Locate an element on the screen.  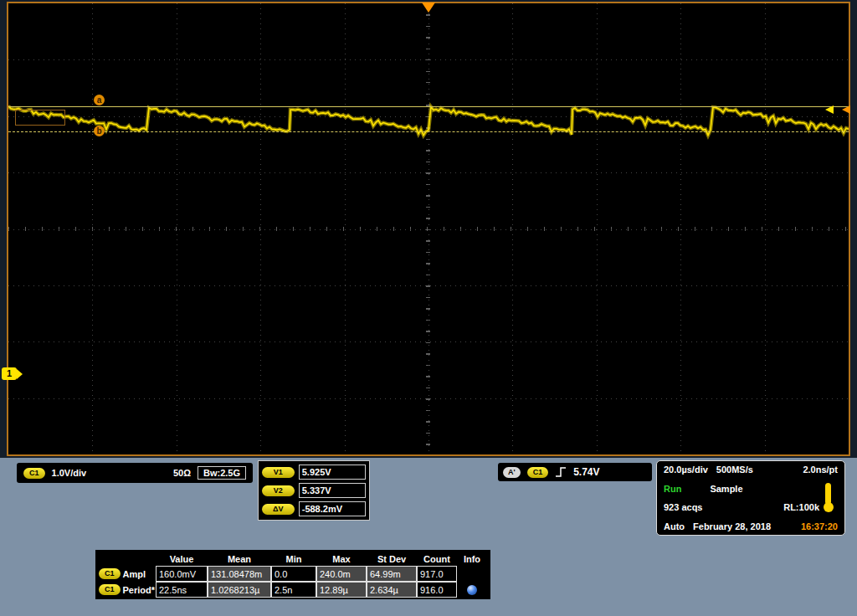
period-stdev: 2.634µ is located at coordinates (392, 589).